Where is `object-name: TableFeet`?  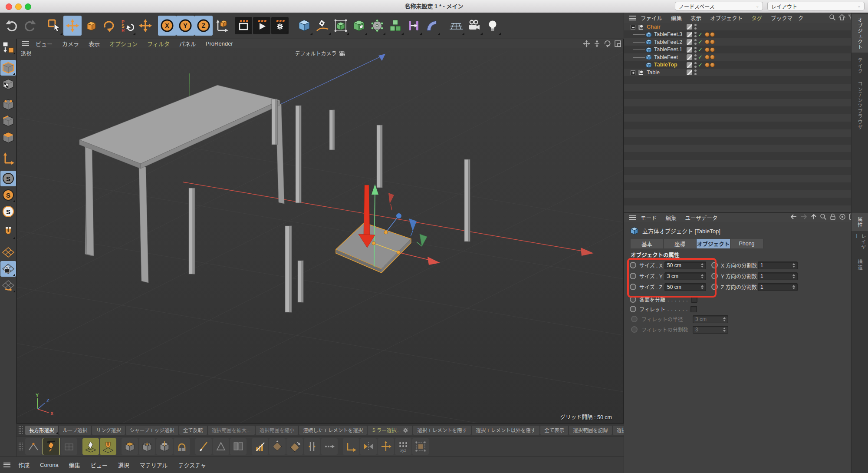
object-name: TableFeet is located at coordinates (666, 57).